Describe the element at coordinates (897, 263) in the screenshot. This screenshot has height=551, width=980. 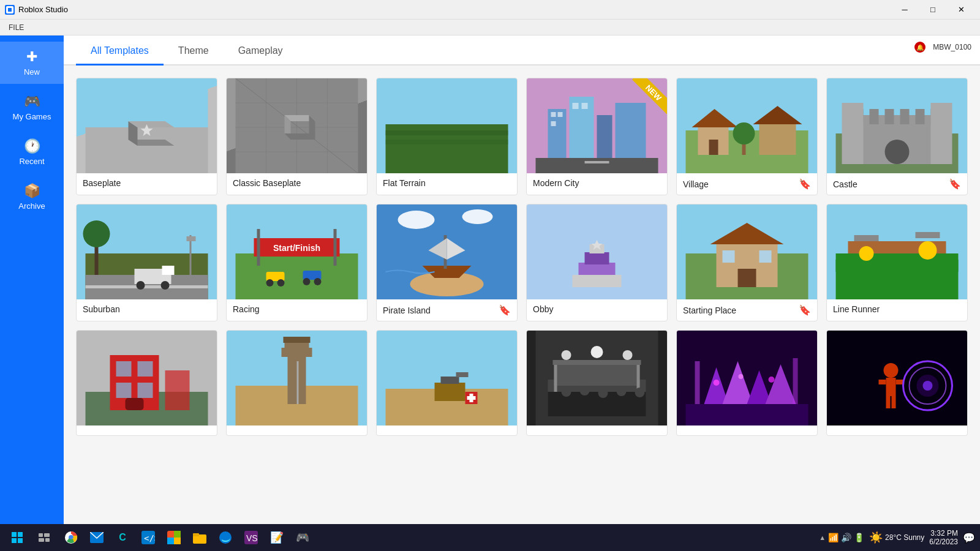
I see `template-line-runner: Line Runner` at that location.